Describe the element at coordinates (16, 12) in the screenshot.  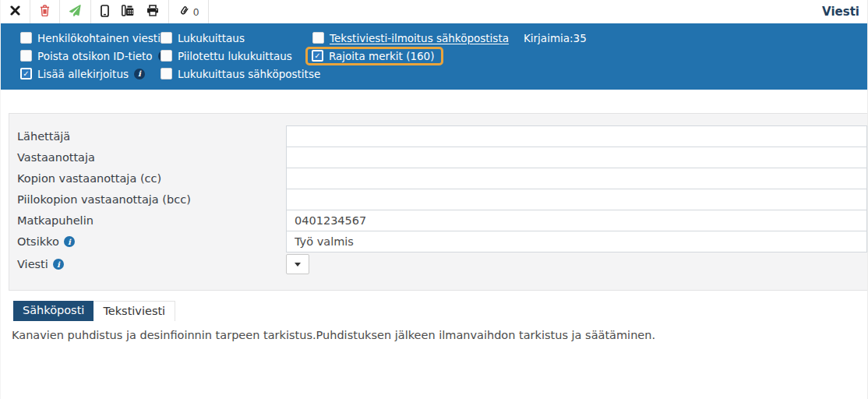
I see `close-button` at that location.